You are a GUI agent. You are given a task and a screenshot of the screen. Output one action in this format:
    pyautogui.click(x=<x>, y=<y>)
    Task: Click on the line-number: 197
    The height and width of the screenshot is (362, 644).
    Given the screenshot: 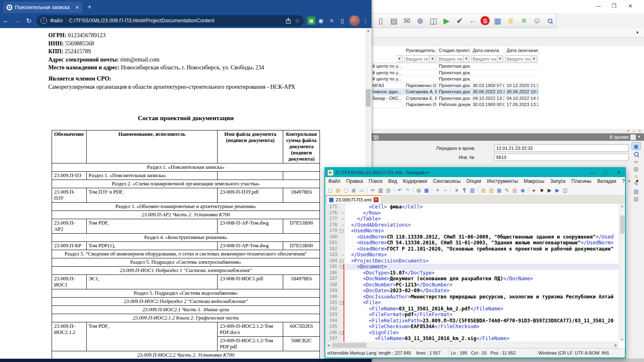 What is the action you would take?
    pyautogui.click(x=332, y=338)
    